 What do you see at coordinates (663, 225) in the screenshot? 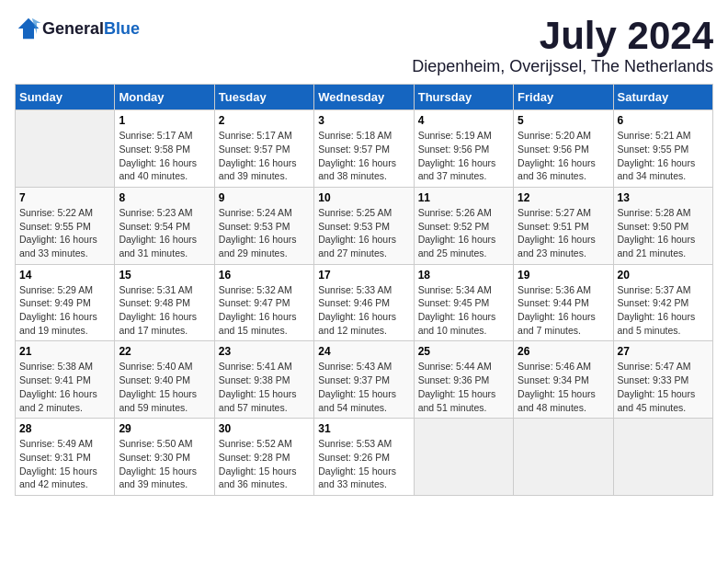
I see `calendar-cell: 13Sunrise: 5:28 AM Sunset: 9:50 PM Dayli…` at bounding box center [663, 225].